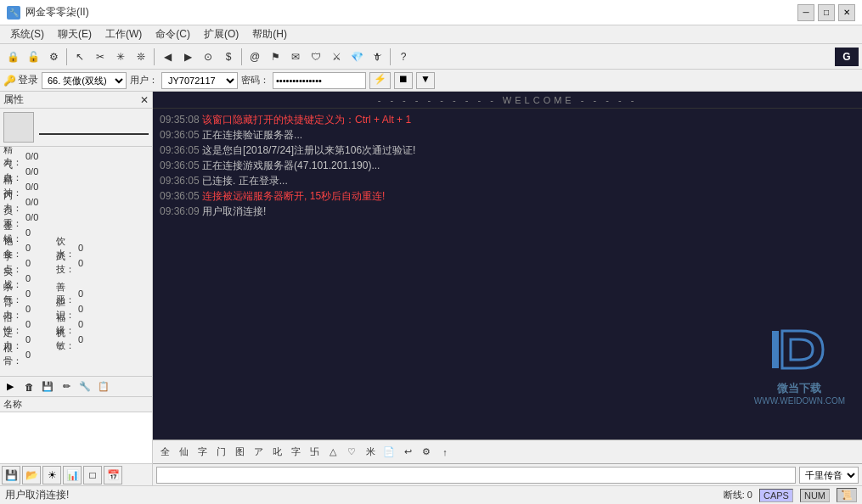 The image size is (862, 504). What do you see at coordinates (508, 196) in the screenshot?
I see `chat-line: 09:36:05 连接被远端服务器断开, 15秒后自动重连!` at bounding box center [508, 196].